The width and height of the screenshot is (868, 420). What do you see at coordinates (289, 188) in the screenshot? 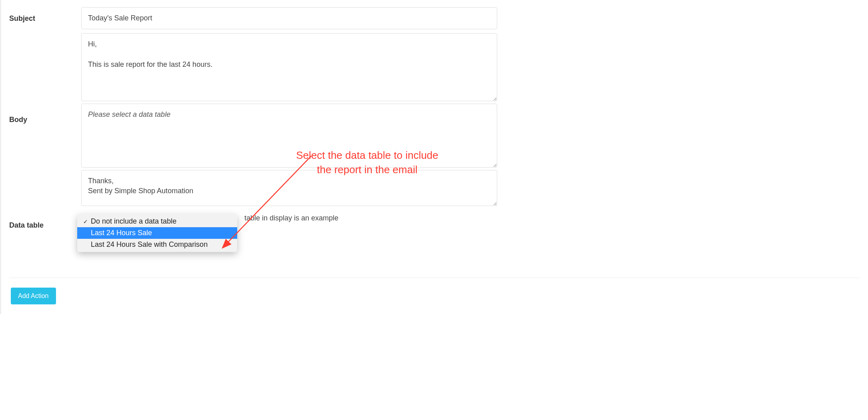
I see `body-textarea-bottom` at bounding box center [289, 188].